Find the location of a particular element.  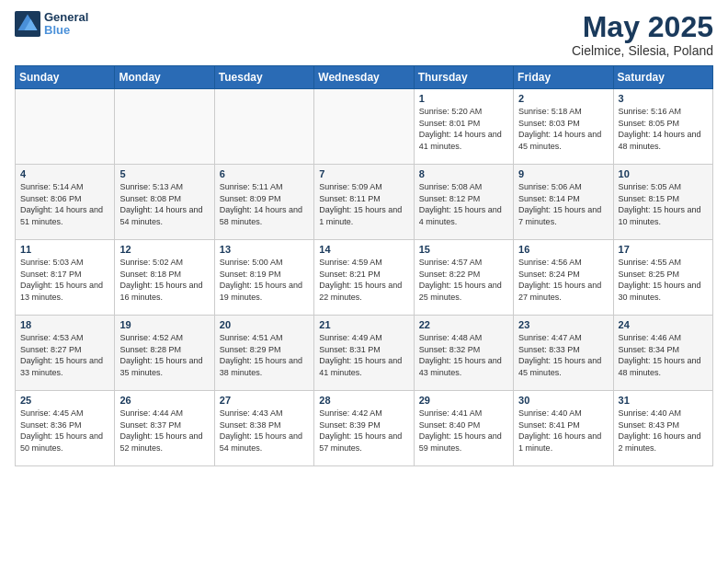

day-info: Sunrise: 4:45 AM Sunset: 8:36 PM Dayligh… is located at coordinates (64, 431).